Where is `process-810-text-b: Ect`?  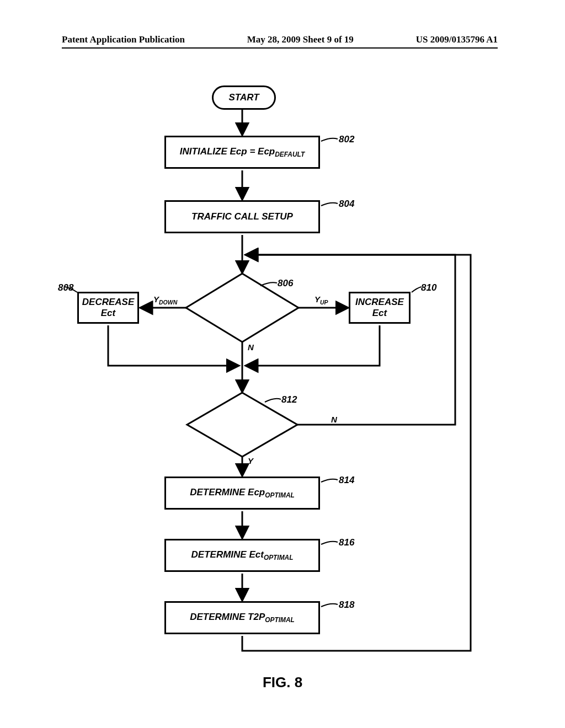
process-810-text-b: Ect is located at coordinates (380, 313).